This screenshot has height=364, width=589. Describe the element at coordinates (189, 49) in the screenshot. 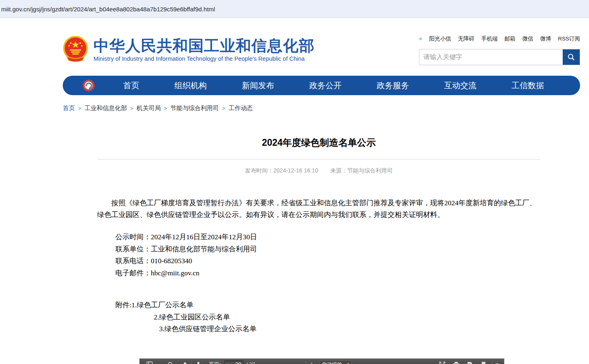

I see `site-brand: 中华人民共和国工业和信息化部 Ministry of Industry and …` at that location.